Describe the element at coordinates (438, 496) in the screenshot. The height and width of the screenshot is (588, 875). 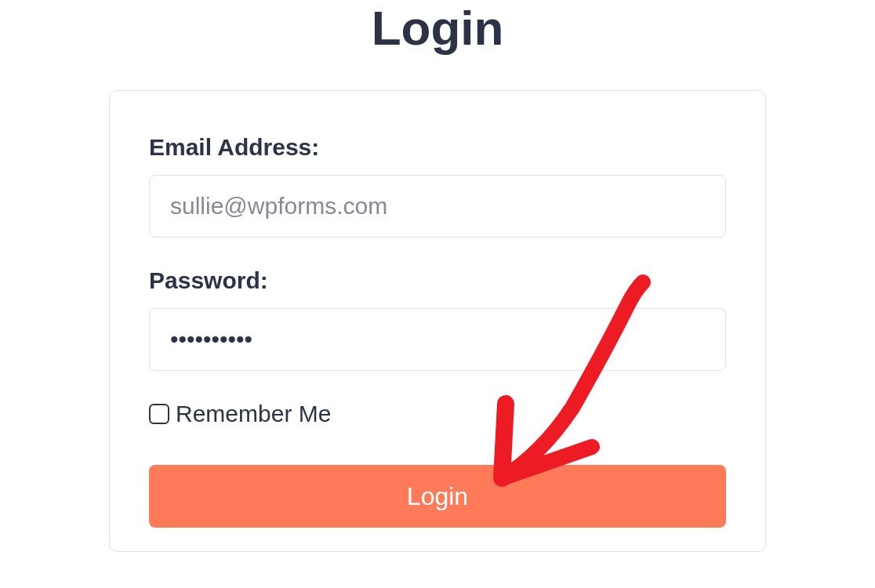
I see `login-button: Login` at that location.